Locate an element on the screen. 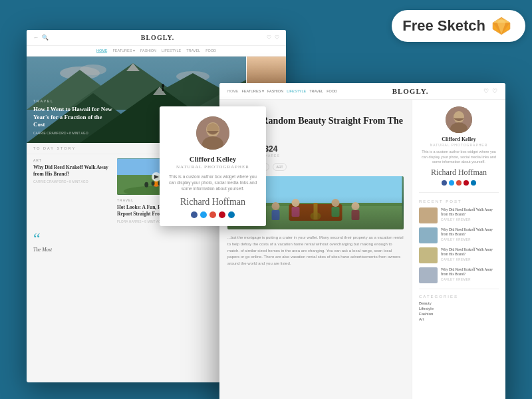 The image size is (532, 399). front-nav-food: FOOD is located at coordinates (332, 91).